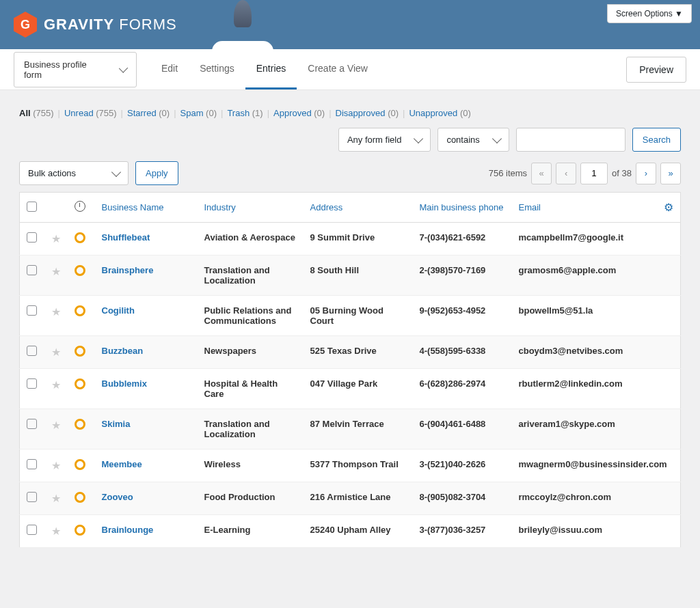 The height and width of the screenshot is (608, 700). Describe the element at coordinates (146, 208) in the screenshot. I see `col-business-name: Business Name` at that location.